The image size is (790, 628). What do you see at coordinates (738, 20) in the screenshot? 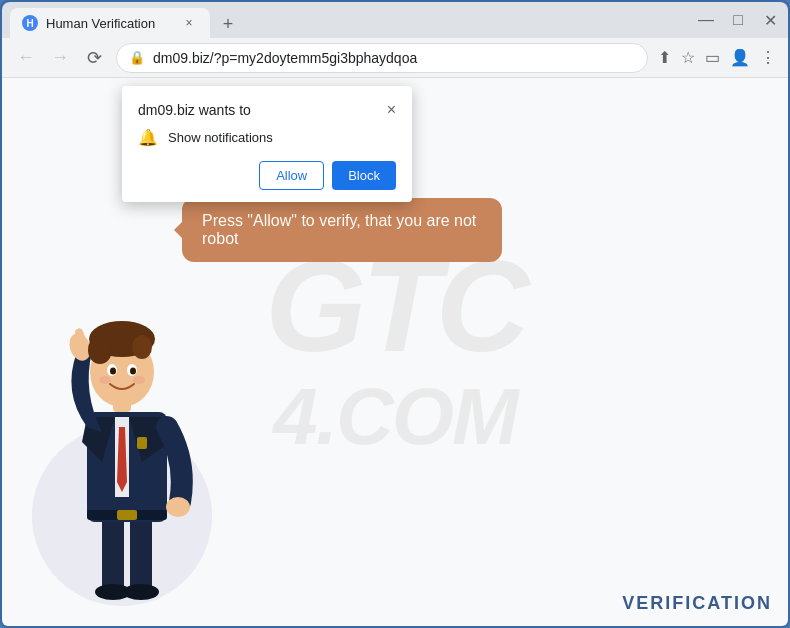
I see `maximize-button: □` at bounding box center [738, 20].